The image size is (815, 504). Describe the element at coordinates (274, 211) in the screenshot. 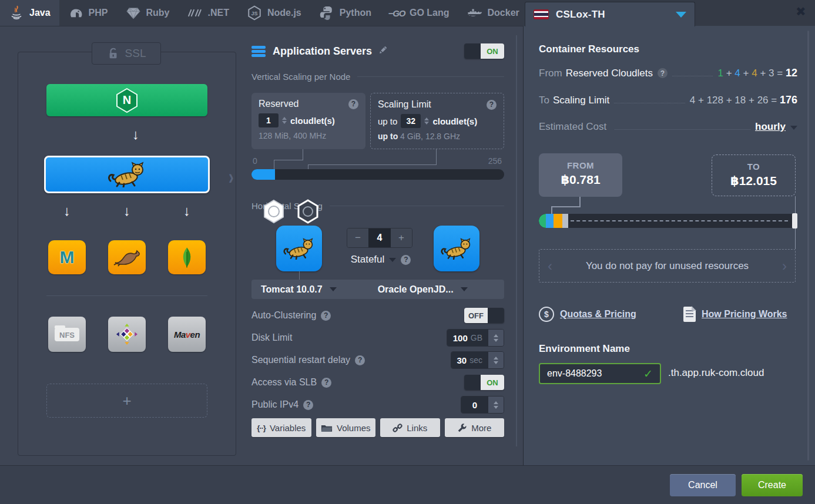

I see `reserved-slider-handle` at that location.